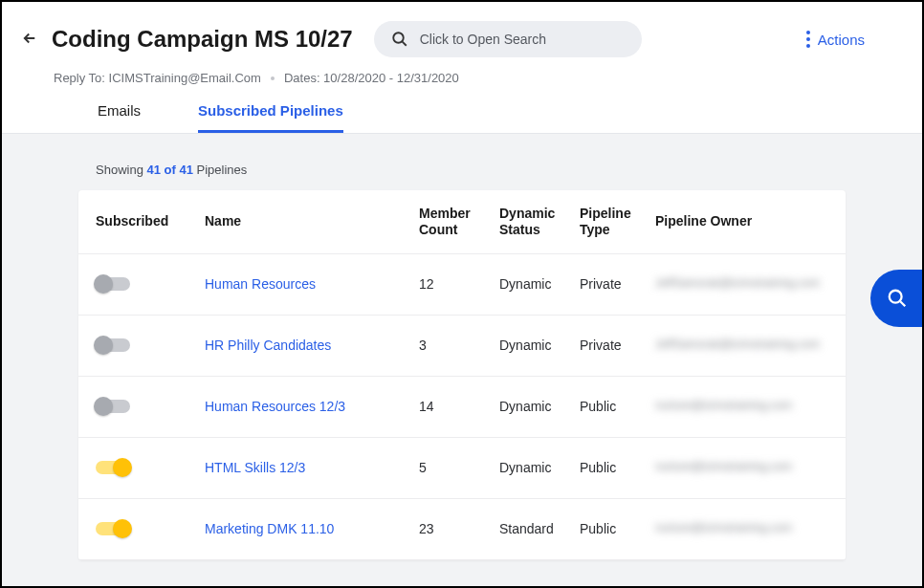 Image resolution: width=924 pixels, height=588 pixels. What do you see at coordinates (471, 170) in the screenshot?
I see `showing-count: Showing 41 of 41 Pipelines` at bounding box center [471, 170].